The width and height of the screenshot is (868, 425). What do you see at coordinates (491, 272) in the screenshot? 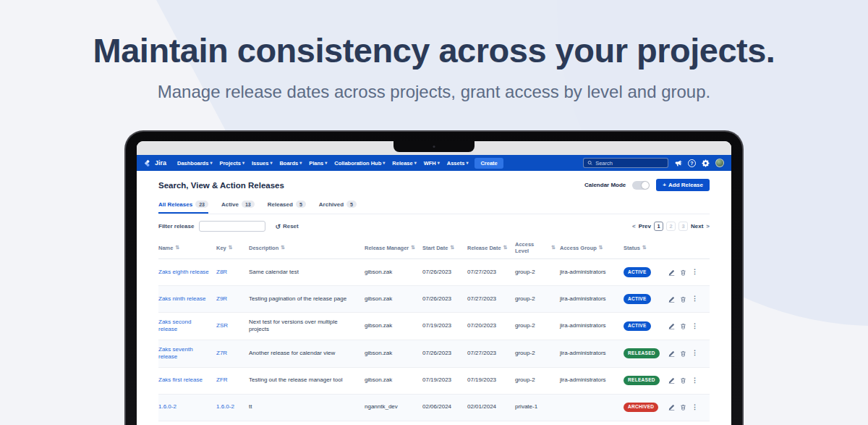
I see `release-date: 07/27/2023` at bounding box center [491, 272].